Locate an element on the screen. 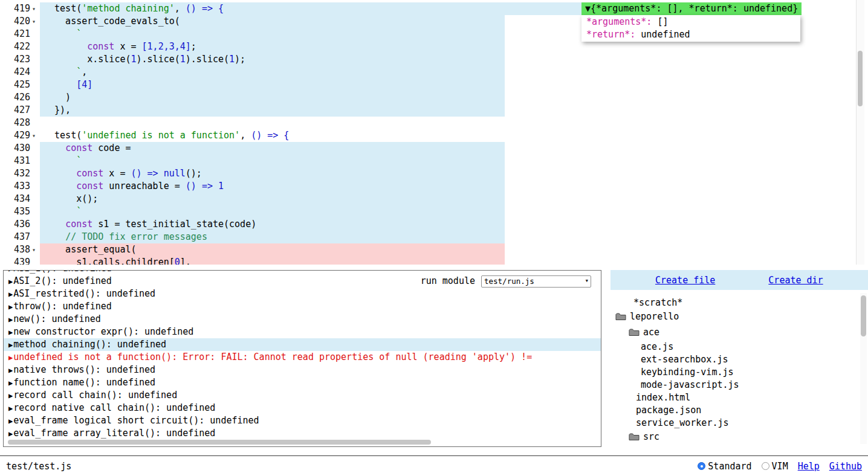 This screenshot has width=868, height=476. console-row: ▶new constructor expr(): undefined is located at coordinates (302, 332).